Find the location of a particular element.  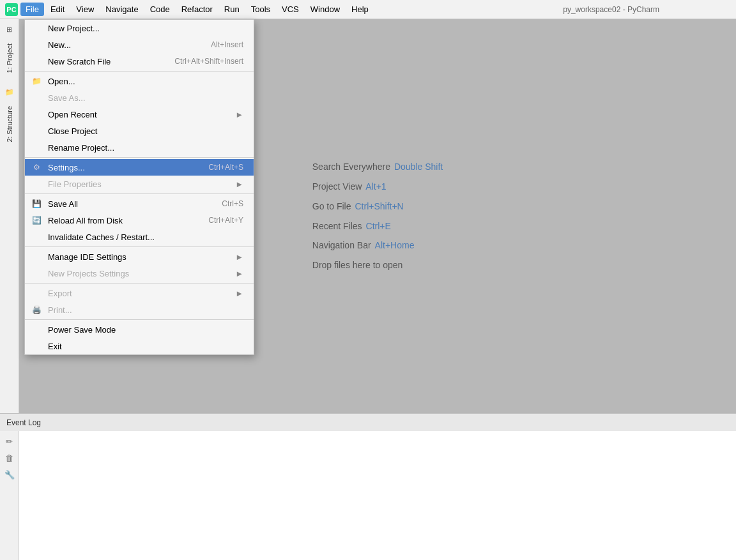

export-arrow: ► is located at coordinates (239, 294).